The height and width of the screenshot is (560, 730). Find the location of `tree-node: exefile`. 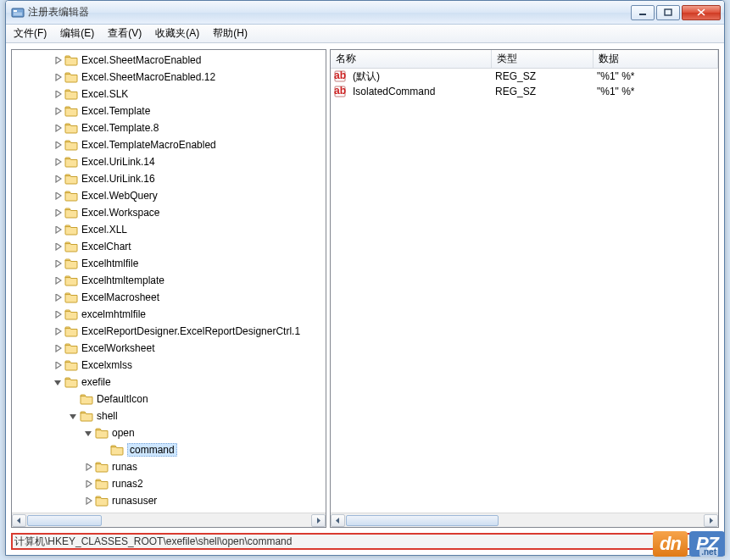

tree-node: exefile is located at coordinates (169, 382).